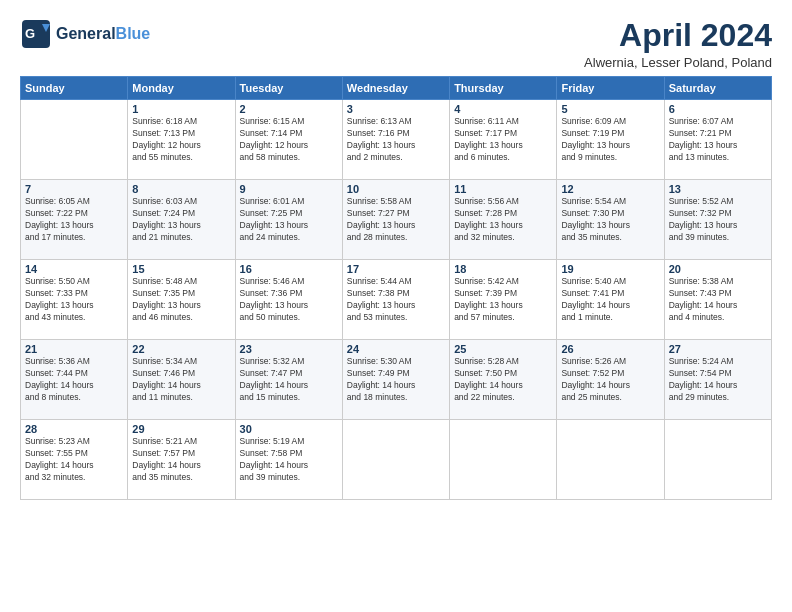  I want to click on day-info: Sunrise: 5:28 AMSunset: 7:50 PMDaylight:…, so click(503, 380).